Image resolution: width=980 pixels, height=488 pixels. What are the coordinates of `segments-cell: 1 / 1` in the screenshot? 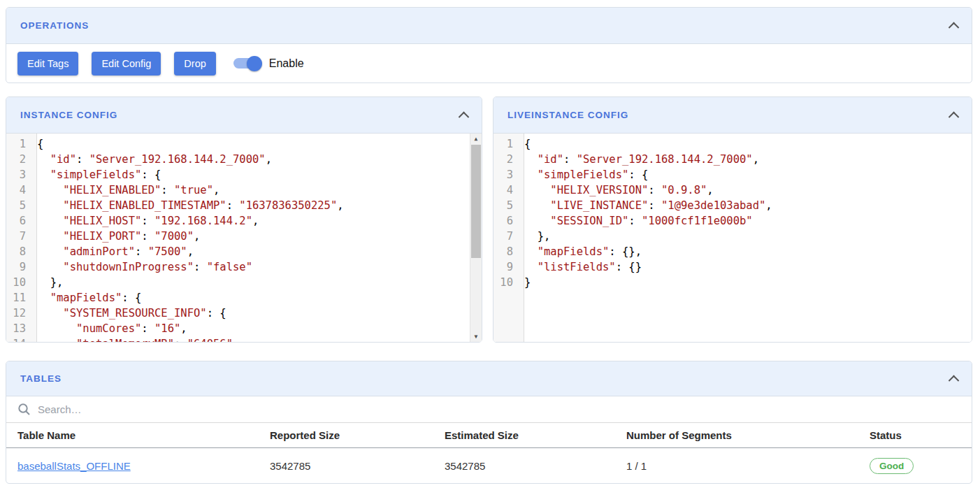 It's located at (748, 466).